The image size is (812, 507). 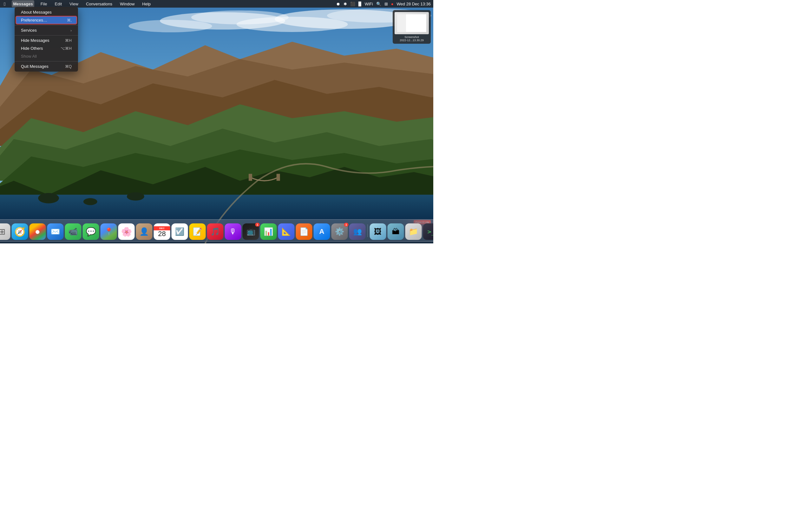 What do you see at coordinates (412, 27) in the screenshot?
I see `screenshot-thumbnail: Screenshot2022-12...13.30.29` at bounding box center [412, 27].